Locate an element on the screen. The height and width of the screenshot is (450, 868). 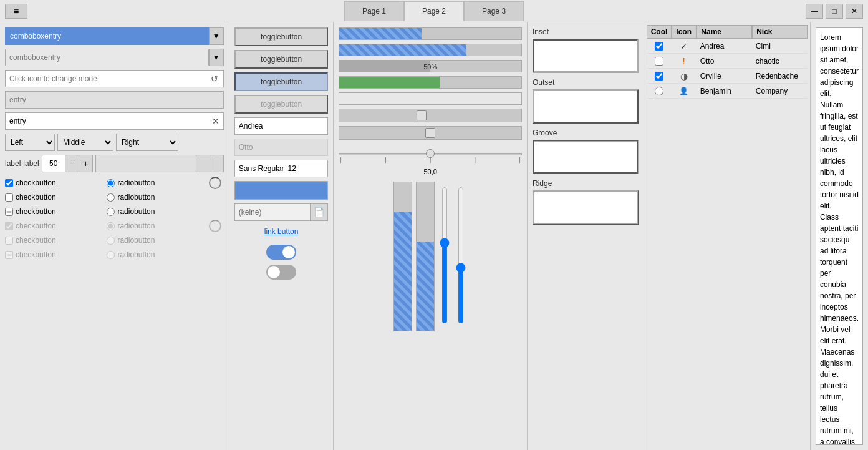
color-swatch is located at coordinates (282, 190).